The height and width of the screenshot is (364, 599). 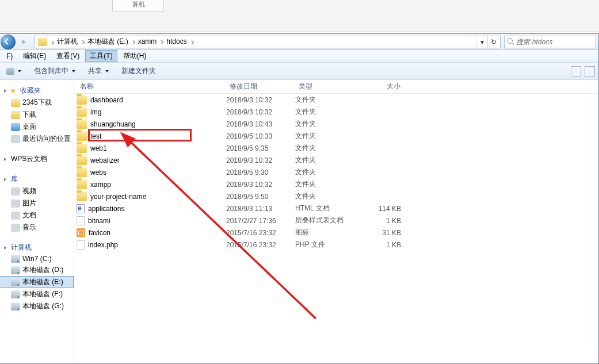 I want to click on toolbar: 包含到库中 共享 新建文件夹, so click(x=299, y=71).